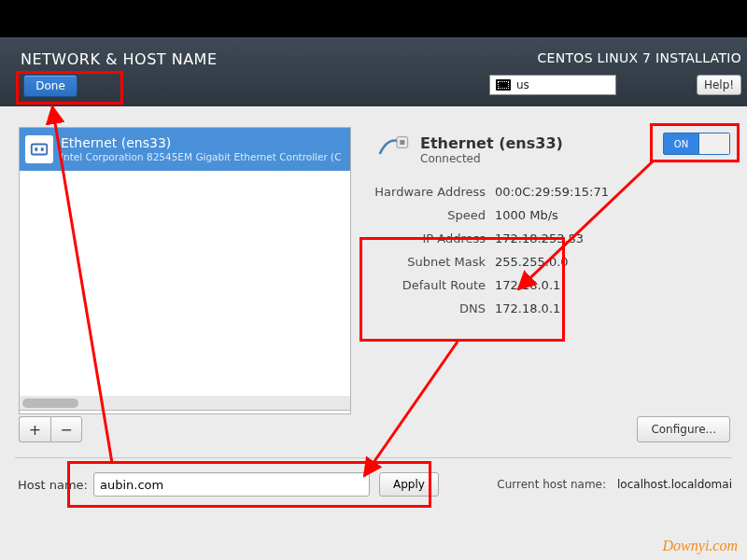  I want to click on subnet-mask-value: 255.255.0.0, so click(588, 261).